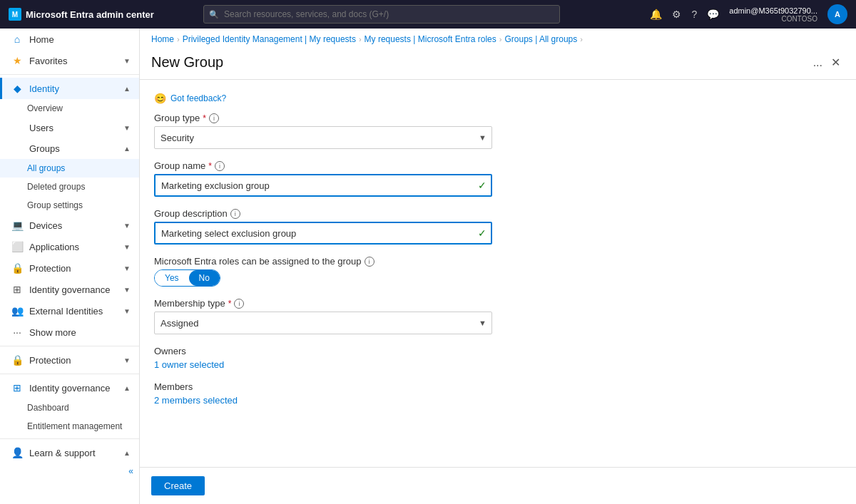  Describe the element at coordinates (713, 14) in the screenshot. I see `feedback-icon: 💬` at that location.